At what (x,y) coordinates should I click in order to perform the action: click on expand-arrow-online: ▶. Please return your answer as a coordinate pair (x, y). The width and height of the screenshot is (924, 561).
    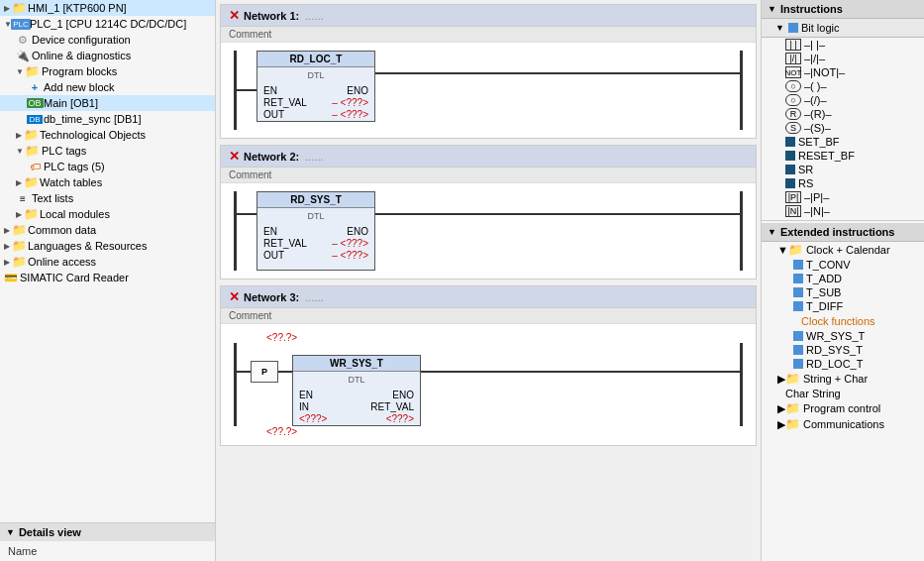
    Looking at the image, I should click on (7, 262).